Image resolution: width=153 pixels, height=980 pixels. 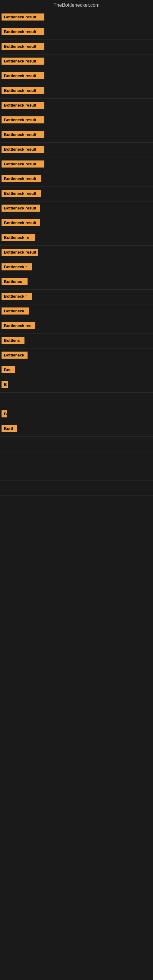 I want to click on bottleneck-result-bar: Bottl, so click(x=9, y=428).